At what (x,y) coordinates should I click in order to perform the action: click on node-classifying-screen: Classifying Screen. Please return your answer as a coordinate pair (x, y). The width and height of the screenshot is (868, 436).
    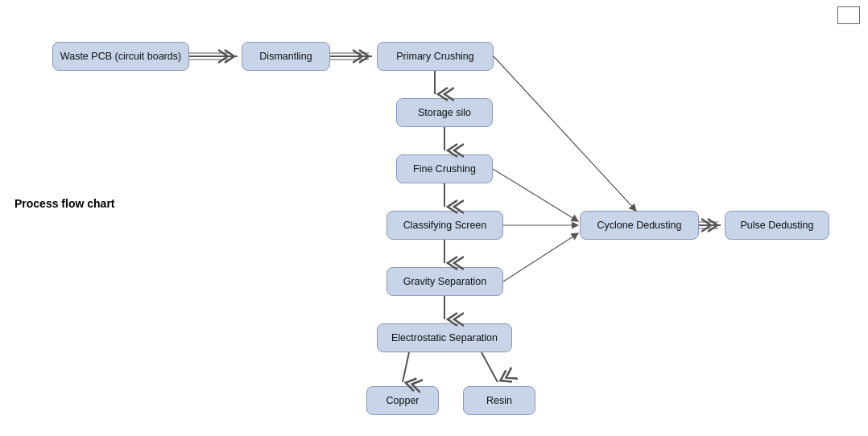
    Looking at the image, I should click on (444, 225).